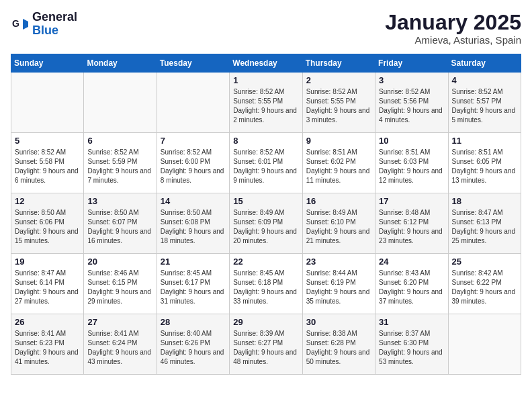  I want to click on calendar-cell: 31Sunrise: 8:37 AM Sunset: 6:30 PM Dayli…, so click(412, 345).